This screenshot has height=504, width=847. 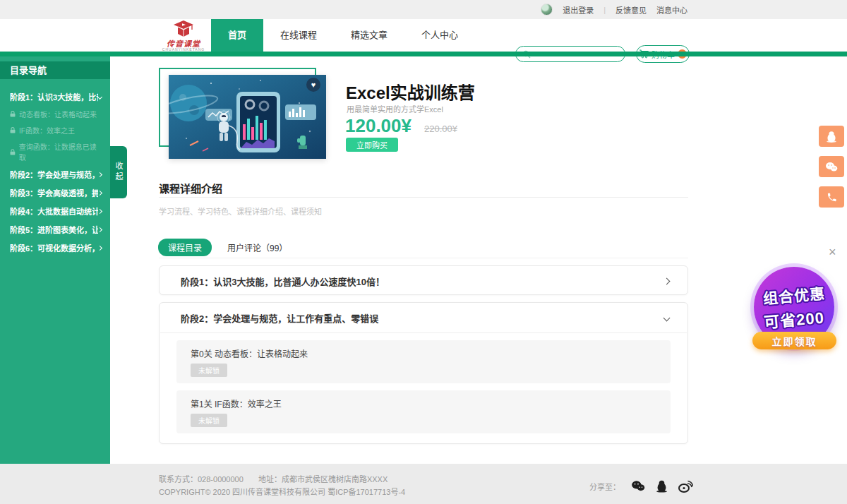 I want to click on sidebar-item-stage1: 阶段1：认识3大技能，比普通人..., so click(x=56, y=97).